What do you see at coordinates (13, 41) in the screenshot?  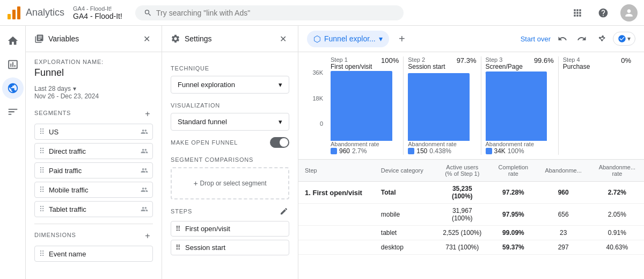 I see `nav-home` at bounding box center [13, 41].